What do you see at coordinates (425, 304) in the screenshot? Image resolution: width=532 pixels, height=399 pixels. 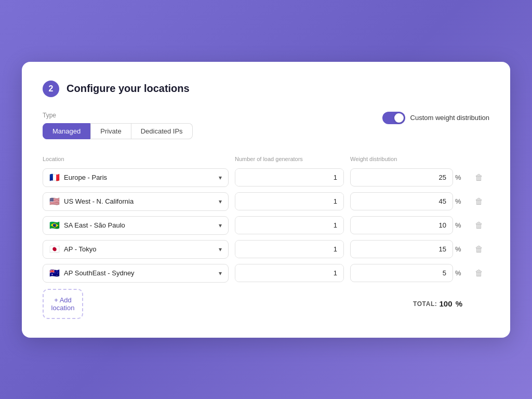 I see `total-label: TOTAL:` at bounding box center [425, 304].